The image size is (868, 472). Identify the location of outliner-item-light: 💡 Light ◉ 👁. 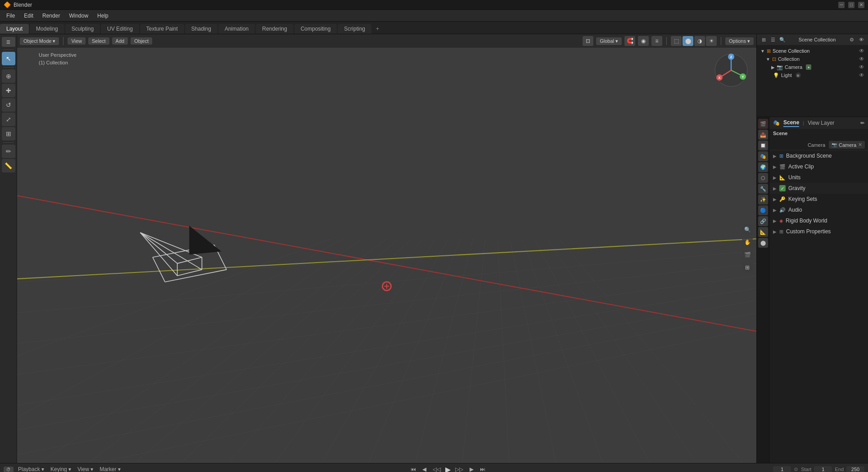
(812, 75).